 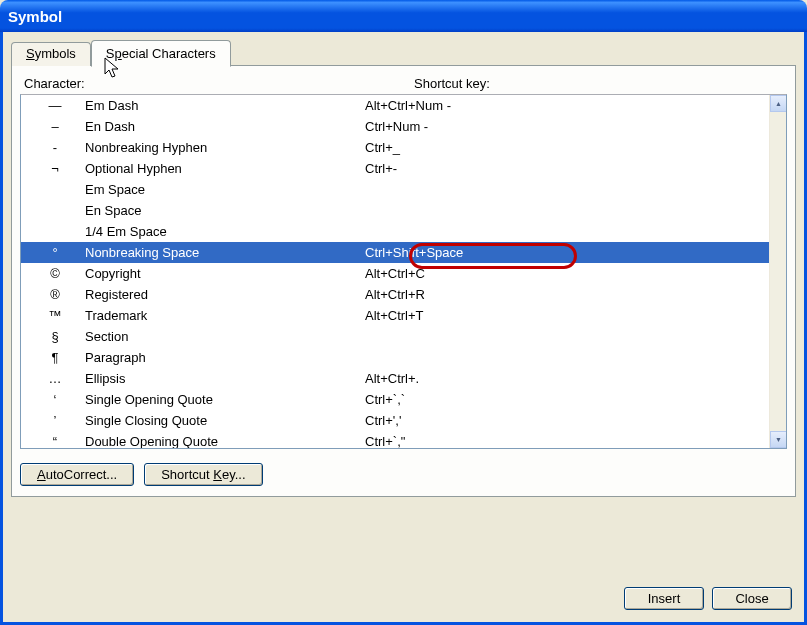 What do you see at coordinates (567, 294) in the screenshot?
I see `symbol-shortcut: Alt+Ctrl+R` at bounding box center [567, 294].